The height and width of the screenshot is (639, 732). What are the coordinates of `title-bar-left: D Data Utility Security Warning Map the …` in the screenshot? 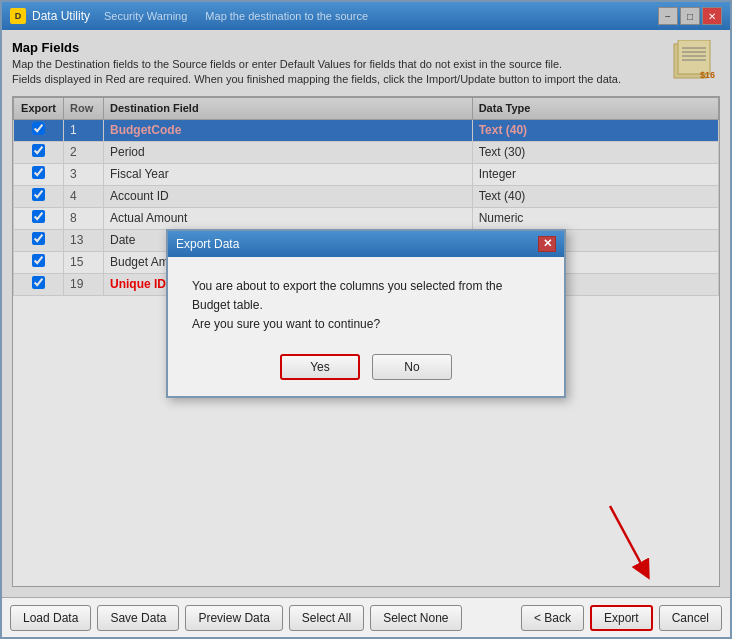 It's located at (193, 16).